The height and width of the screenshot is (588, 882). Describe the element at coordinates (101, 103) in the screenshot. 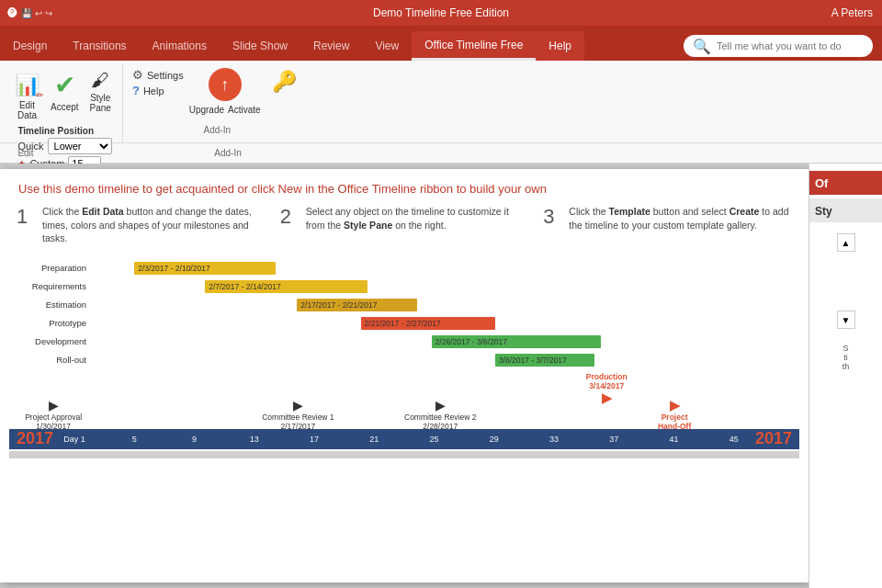

I see `style-pane-label: StylePane` at that location.